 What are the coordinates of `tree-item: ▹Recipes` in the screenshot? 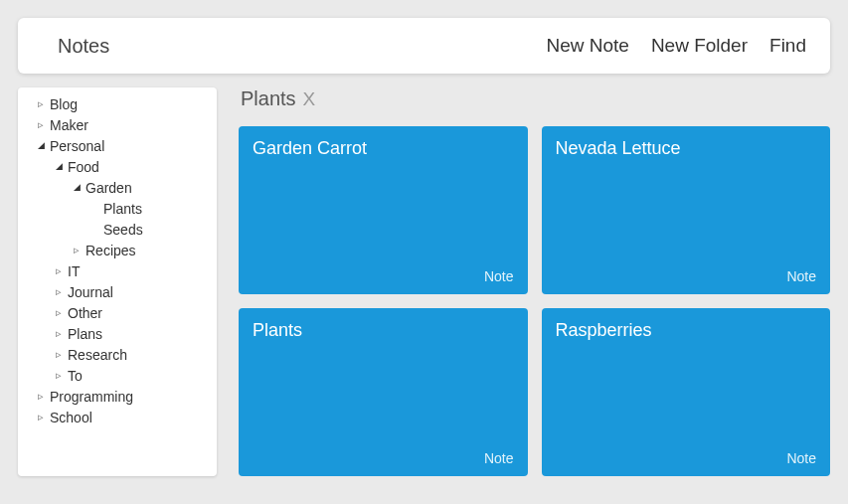 It's located at (117, 251).